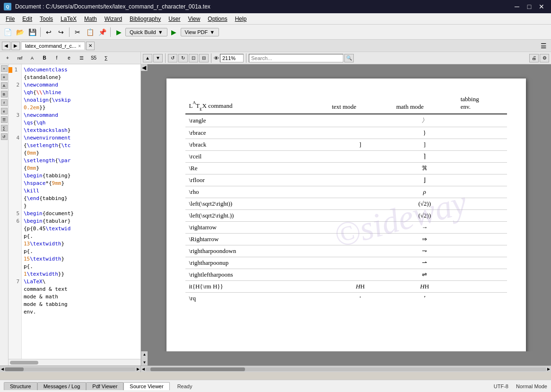 The width and height of the screenshot is (551, 392). What do you see at coordinates (360, 103) in the screenshot?
I see `col-header-text: text mode` at bounding box center [360, 103].